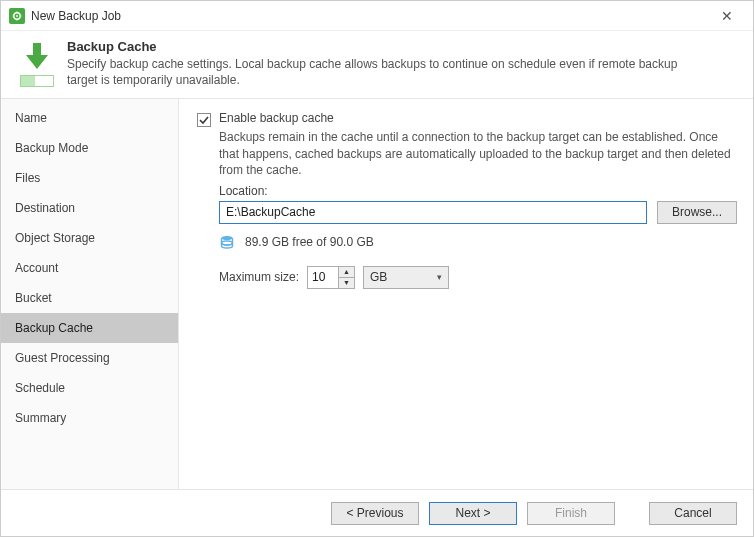  What do you see at coordinates (90, 118) in the screenshot?
I see `sidebar-item-name: Name` at bounding box center [90, 118].